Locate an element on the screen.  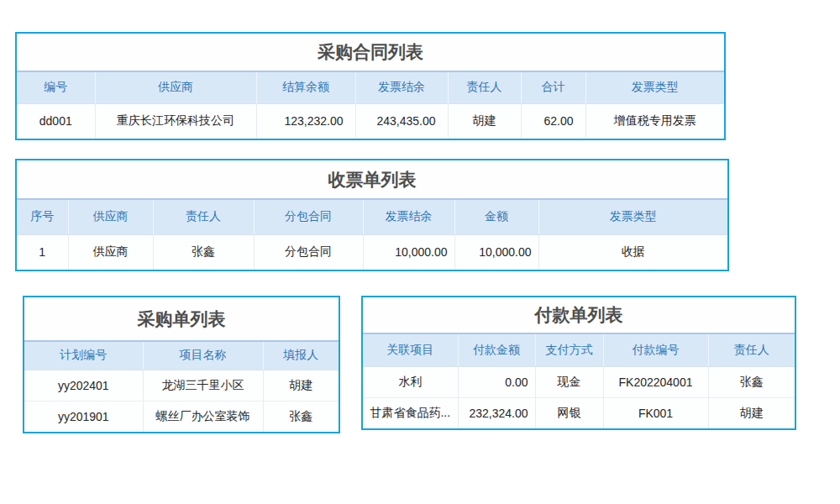
table-cell: 重庆长江环保科技公司 is located at coordinates (176, 121).